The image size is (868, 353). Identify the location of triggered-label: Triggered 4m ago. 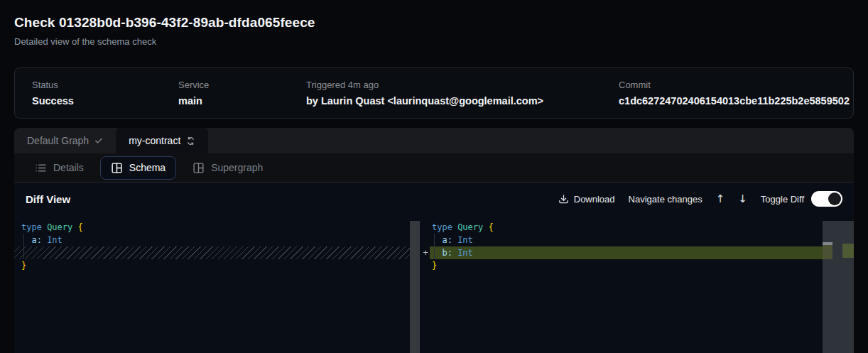
(462, 85).